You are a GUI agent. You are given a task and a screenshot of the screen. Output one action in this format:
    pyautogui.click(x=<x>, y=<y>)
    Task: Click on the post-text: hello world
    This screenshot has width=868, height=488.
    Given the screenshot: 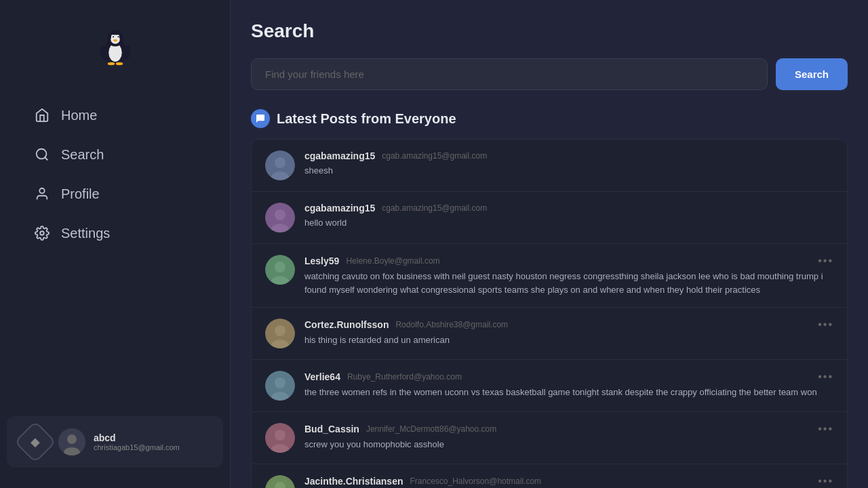 What is the action you would take?
    pyautogui.click(x=569, y=223)
    